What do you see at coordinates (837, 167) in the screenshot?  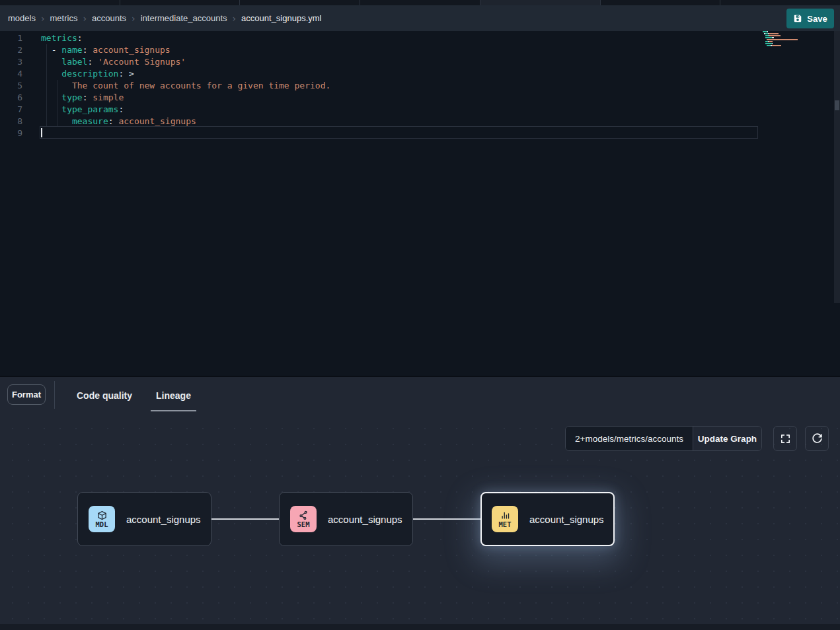 I see `editor-scrollbar` at bounding box center [837, 167].